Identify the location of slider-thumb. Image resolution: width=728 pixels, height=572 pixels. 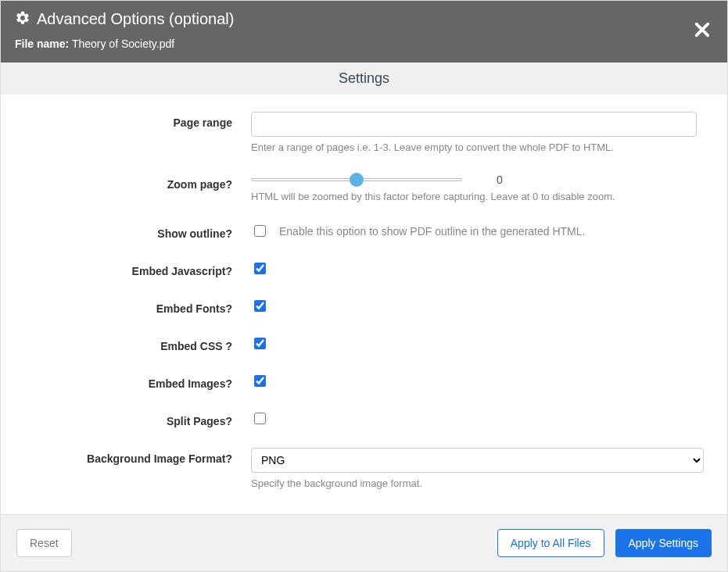
(357, 180).